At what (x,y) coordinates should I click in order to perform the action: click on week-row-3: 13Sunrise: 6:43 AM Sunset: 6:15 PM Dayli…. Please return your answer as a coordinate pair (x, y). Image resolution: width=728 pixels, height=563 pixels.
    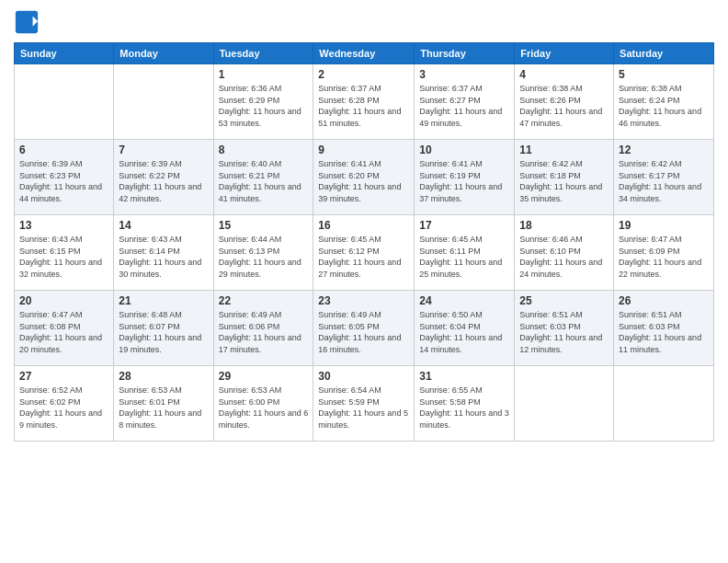
    Looking at the image, I should click on (364, 253).